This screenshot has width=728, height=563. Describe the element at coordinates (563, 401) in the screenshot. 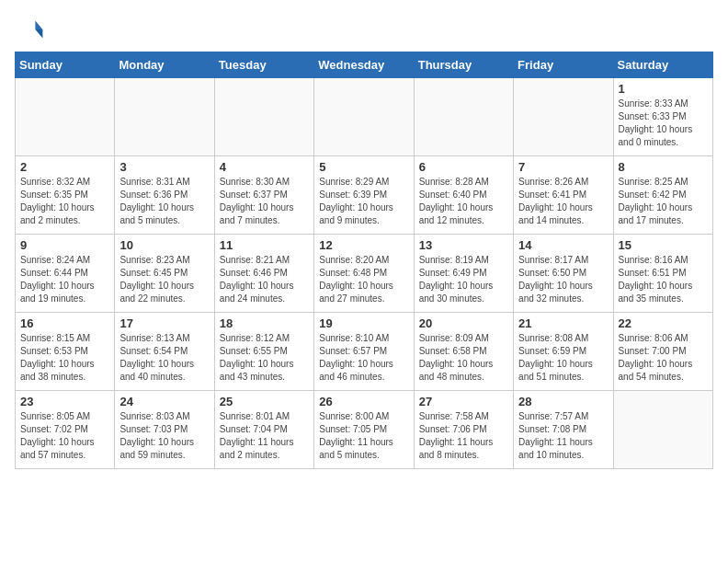

I see `day-number: 28` at that location.